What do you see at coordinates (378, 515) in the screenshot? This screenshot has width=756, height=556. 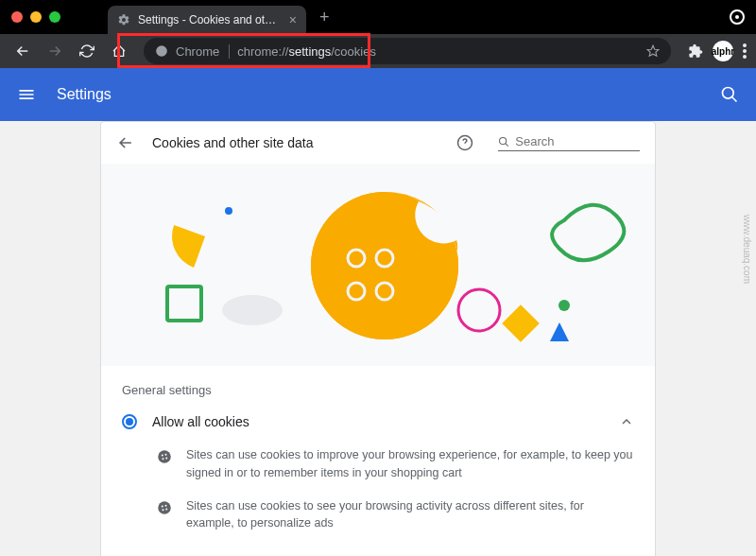 I see `detail-row-2: Sites can use cookies to see your browsi…` at bounding box center [378, 515].